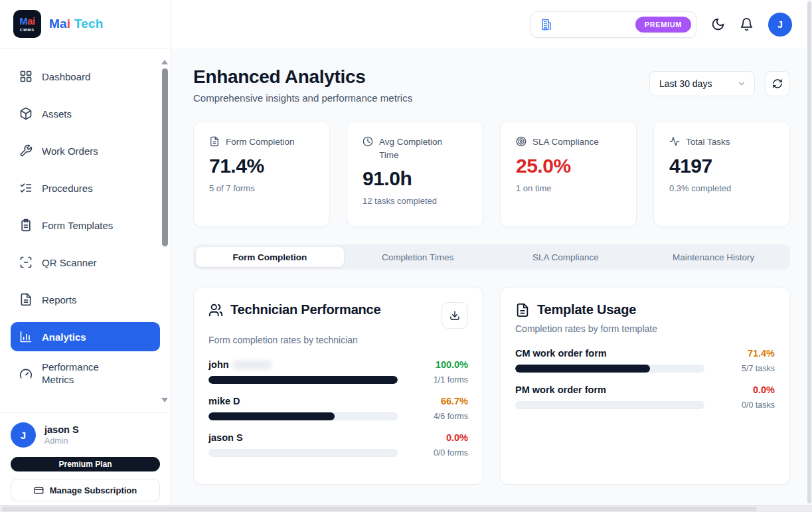  Describe the element at coordinates (165, 157) in the screenshot. I see `sidebar-scrollbar-thumb` at that location.